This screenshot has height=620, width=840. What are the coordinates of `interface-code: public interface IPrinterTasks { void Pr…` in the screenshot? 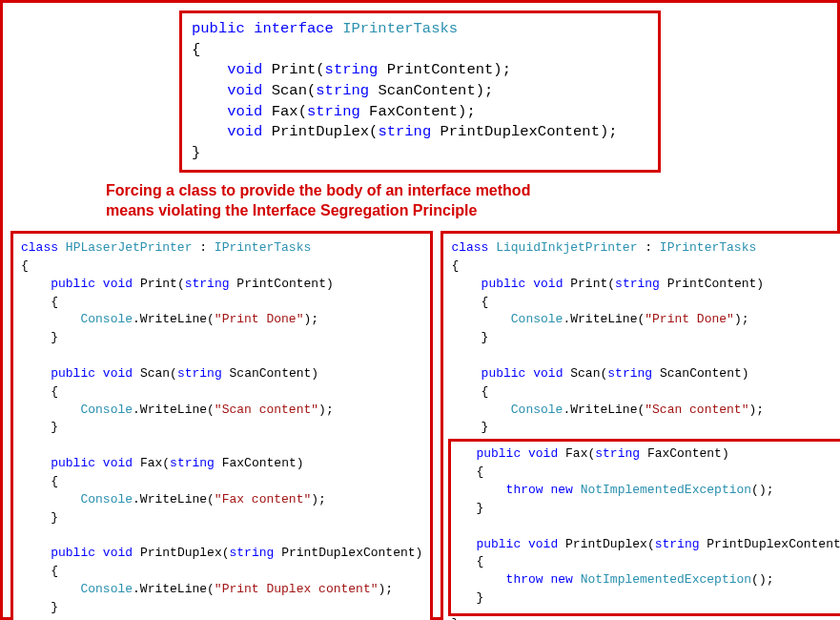 It's located at (420, 92).